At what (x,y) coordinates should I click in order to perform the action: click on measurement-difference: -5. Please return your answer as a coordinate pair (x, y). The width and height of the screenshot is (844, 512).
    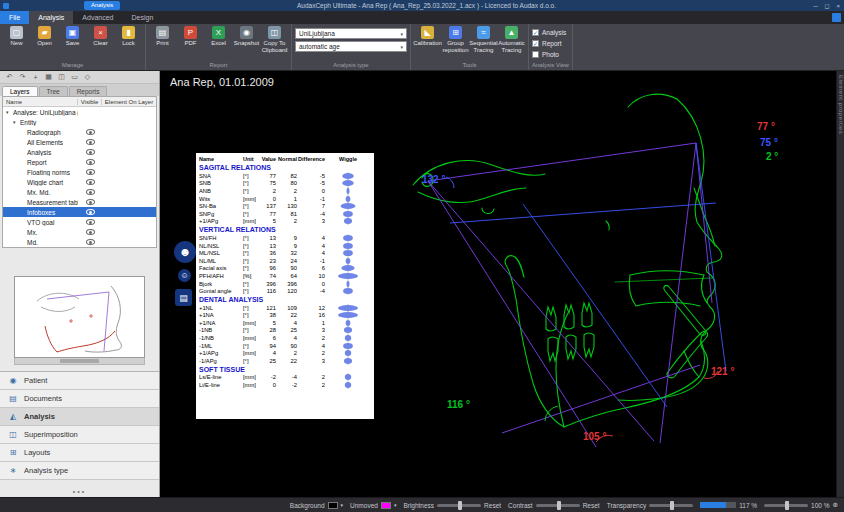
    Looking at the image, I should click on (311, 183).